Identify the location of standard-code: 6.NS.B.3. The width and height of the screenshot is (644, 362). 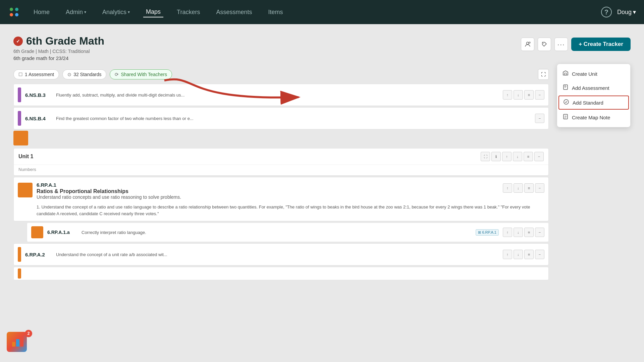
(39, 95).